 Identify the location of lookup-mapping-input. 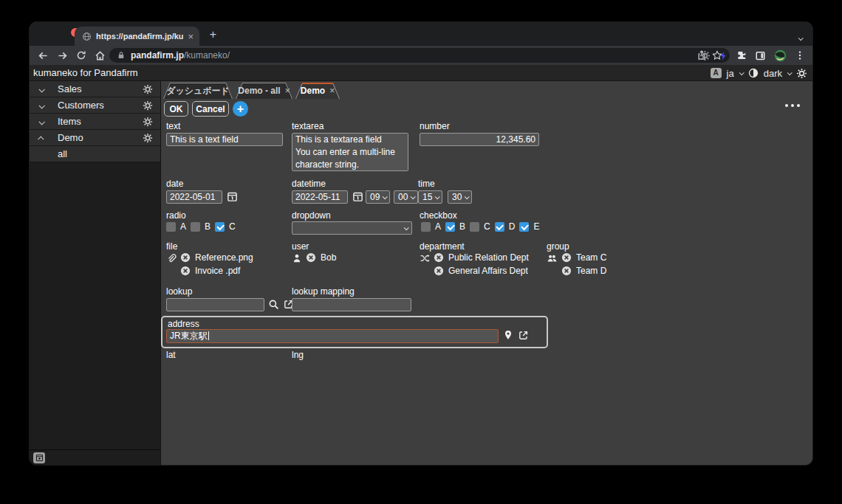
(352, 305).